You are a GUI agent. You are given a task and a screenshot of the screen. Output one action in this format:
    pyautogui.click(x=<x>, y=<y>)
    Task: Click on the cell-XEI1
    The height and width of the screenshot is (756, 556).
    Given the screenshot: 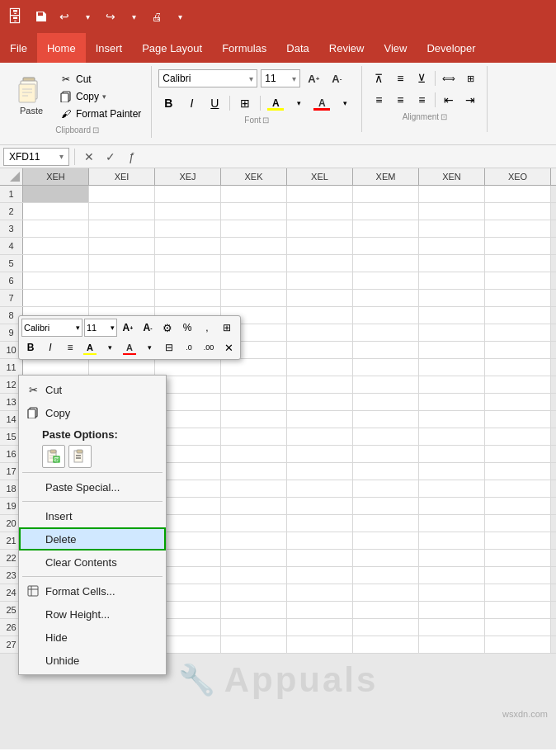 What is the action you would take?
    pyautogui.click(x=122, y=194)
    